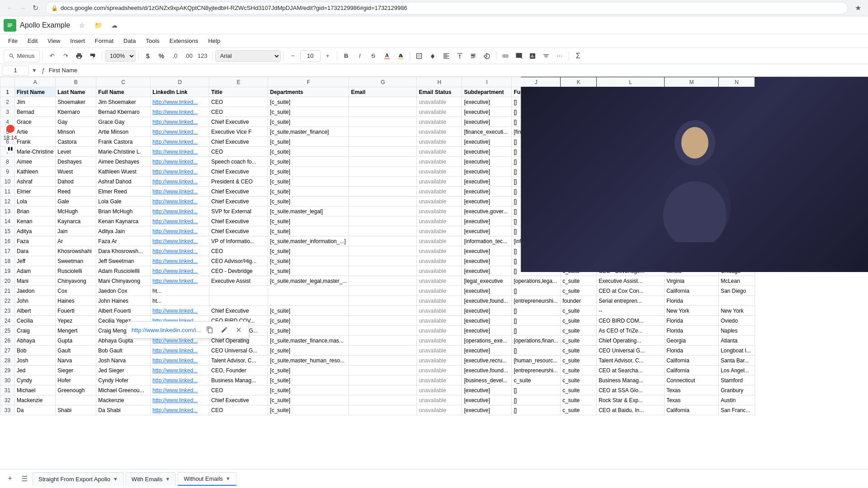 Image resolution: width=868 pixels, height=488 pixels. Describe the element at coordinates (78, 479) in the screenshot. I see `sheet-tab-0: Straight From Export Apollo ▼` at that location.